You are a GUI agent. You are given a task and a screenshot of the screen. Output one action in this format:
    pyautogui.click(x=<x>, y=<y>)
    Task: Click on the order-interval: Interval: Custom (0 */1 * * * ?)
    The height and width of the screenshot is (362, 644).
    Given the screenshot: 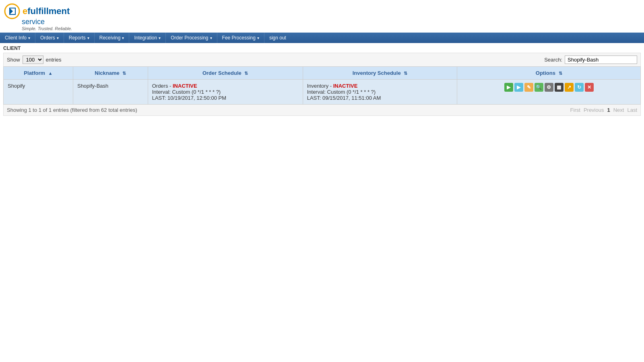 What is the action you would take?
    pyautogui.click(x=187, y=92)
    